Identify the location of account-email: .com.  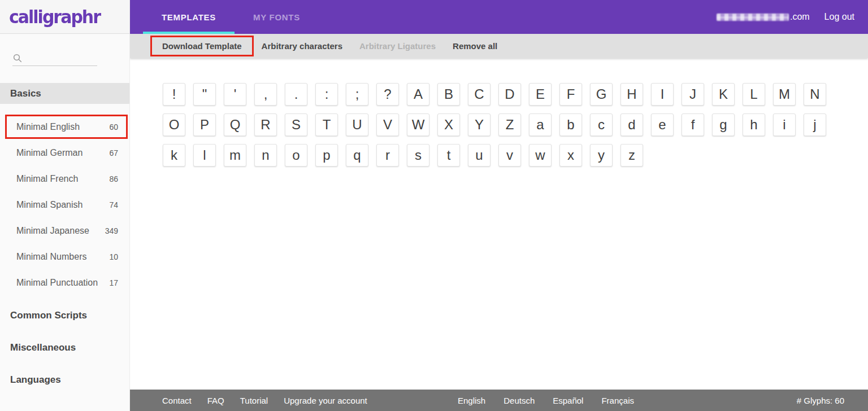
(763, 17).